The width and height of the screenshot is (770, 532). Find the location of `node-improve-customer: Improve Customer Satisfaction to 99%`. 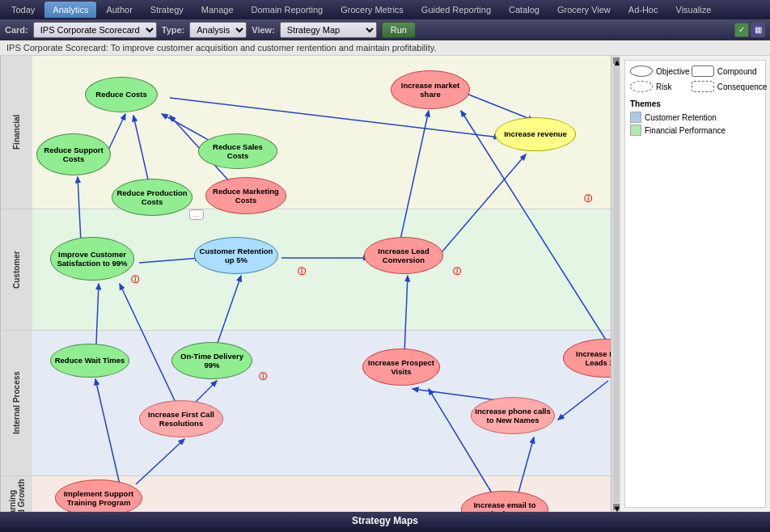

node-improve-customer: Improve Customer Satisfaction to 99% is located at coordinates (92, 259).